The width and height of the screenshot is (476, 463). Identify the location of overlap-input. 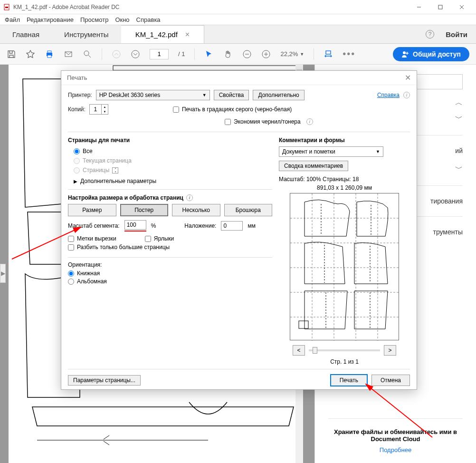
(232, 226).